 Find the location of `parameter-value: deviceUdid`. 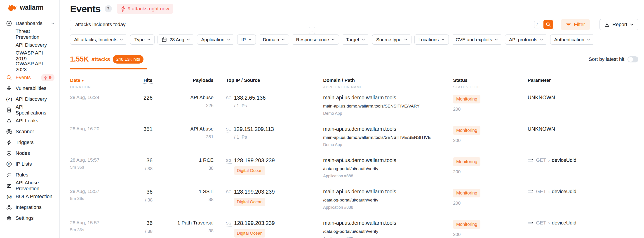

parameter-value: deviceUdid is located at coordinates (564, 192).